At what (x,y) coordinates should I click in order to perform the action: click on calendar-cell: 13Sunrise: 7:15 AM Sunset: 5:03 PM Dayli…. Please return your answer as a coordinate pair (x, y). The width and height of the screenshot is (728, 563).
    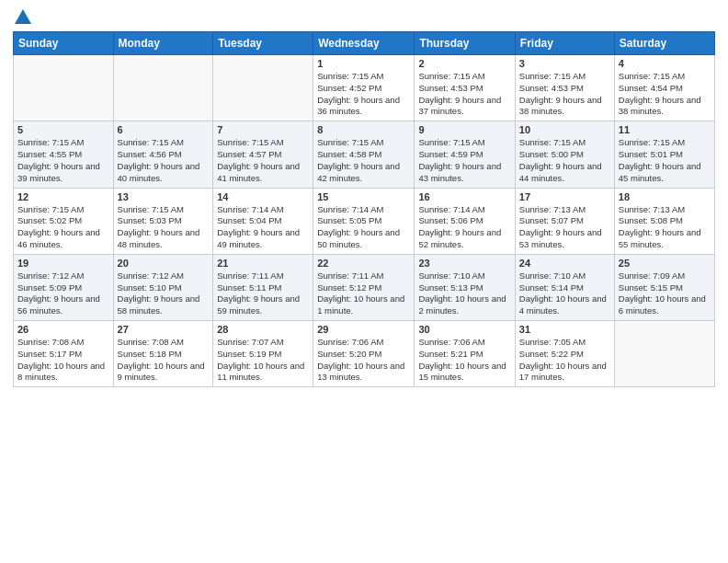
    Looking at the image, I should click on (164, 221).